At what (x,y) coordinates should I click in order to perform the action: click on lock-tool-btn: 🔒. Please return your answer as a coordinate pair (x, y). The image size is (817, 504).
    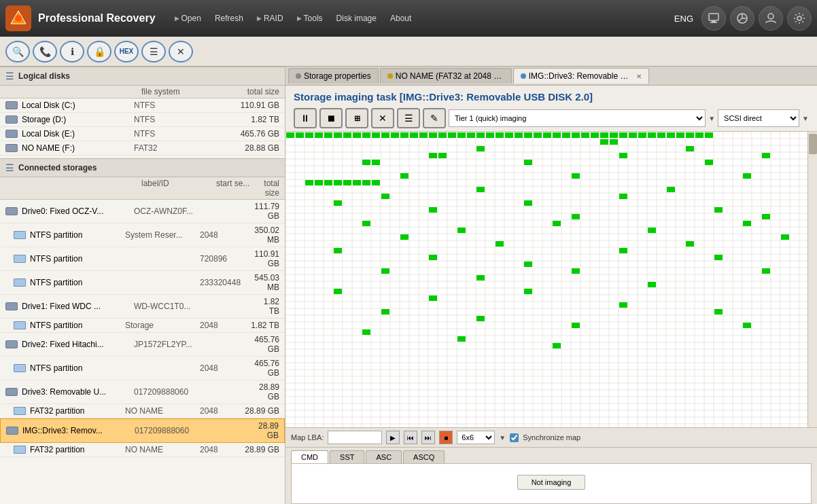
    Looking at the image, I should click on (99, 52).